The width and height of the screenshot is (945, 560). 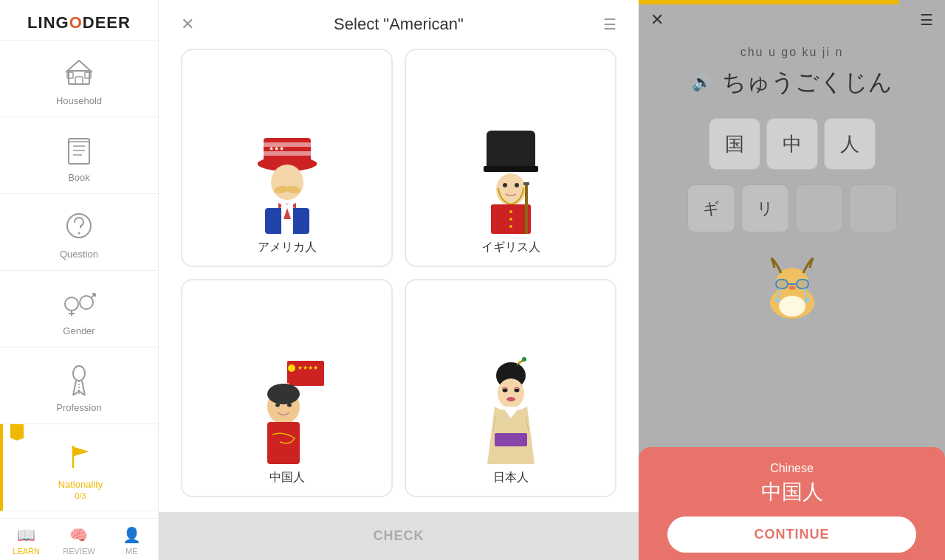 I want to click on menu-icon: ☰, so click(x=610, y=24).